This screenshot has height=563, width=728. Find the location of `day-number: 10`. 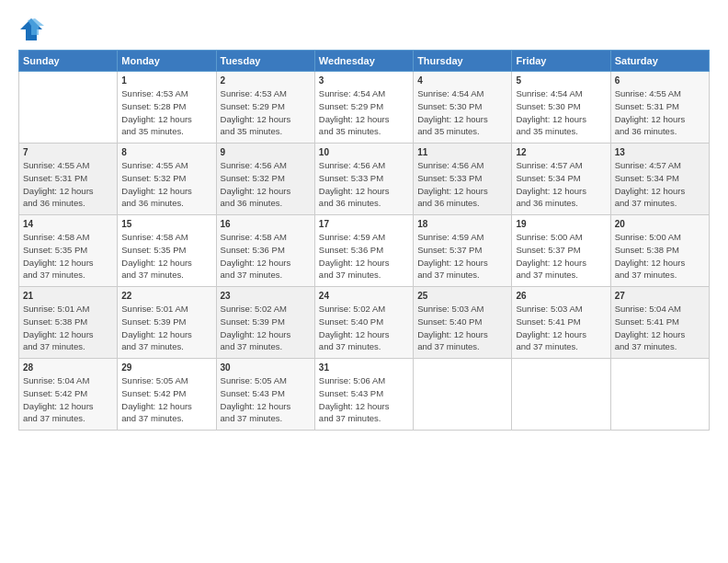

day-number: 10 is located at coordinates (364, 153).